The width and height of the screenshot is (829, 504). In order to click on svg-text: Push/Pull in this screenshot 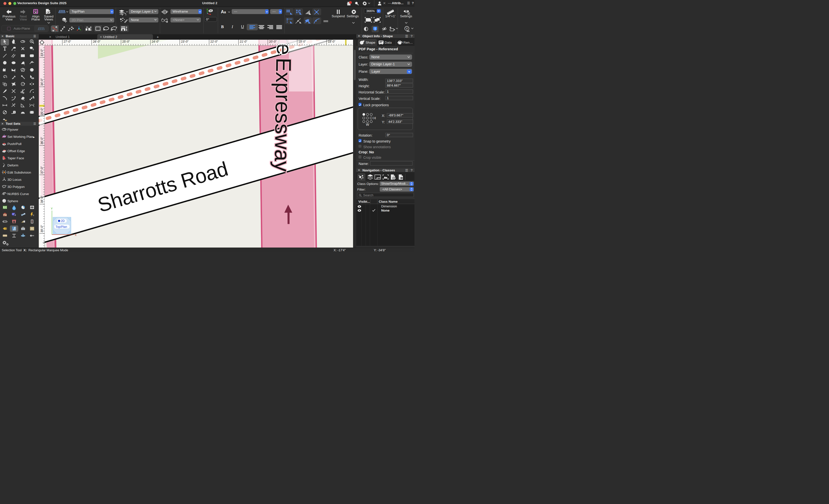, I will do `click(14, 144)`.